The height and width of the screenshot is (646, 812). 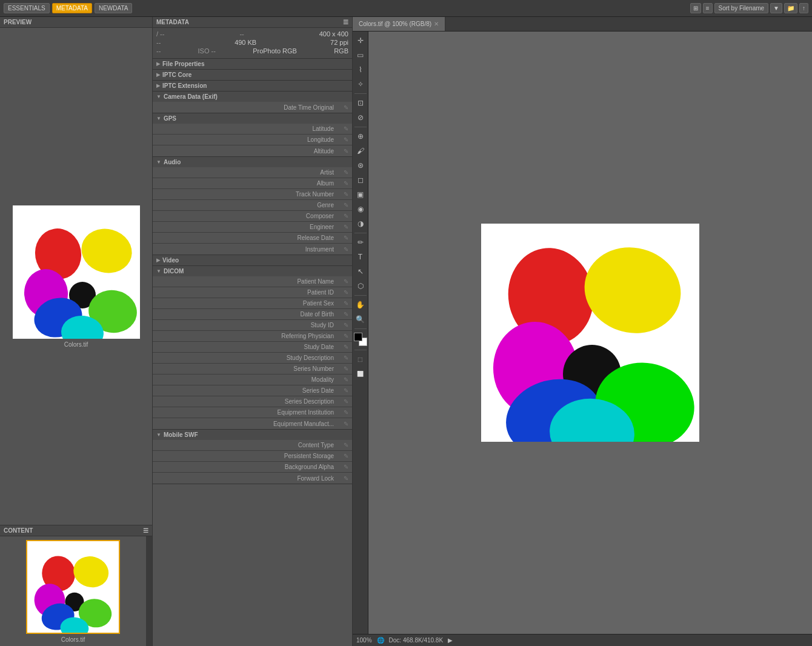 I want to click on meta-group-header-2: ▶IPTC Extension, so click(x=252, y=86).